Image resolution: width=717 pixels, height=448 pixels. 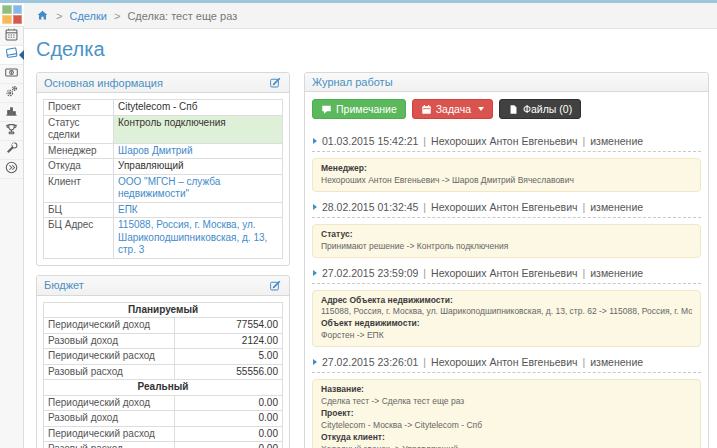 What do you see at coordinates (79, 167) in the screenshot?
I see `info-row-label: Откуда` at bounding box center [79, 167].